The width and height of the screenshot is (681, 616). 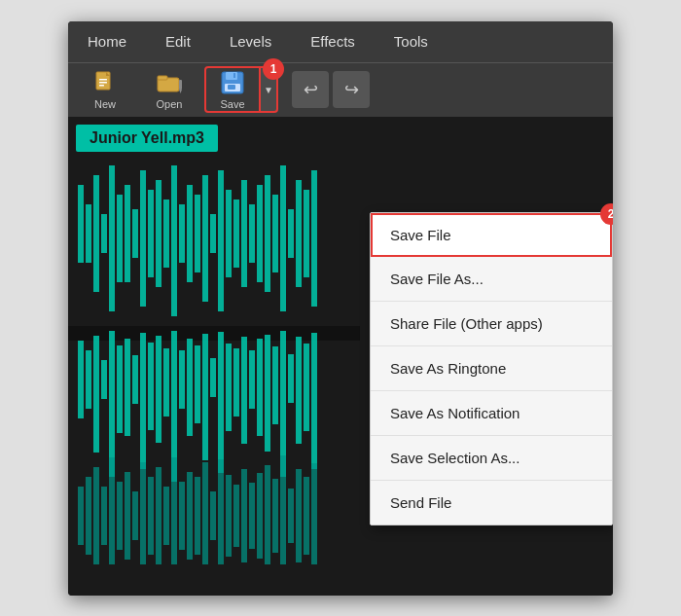 What do you see at coordinates (351, 90) in the screenshot?
I see `redo-button: ↪` at bounding box center [351, 90].